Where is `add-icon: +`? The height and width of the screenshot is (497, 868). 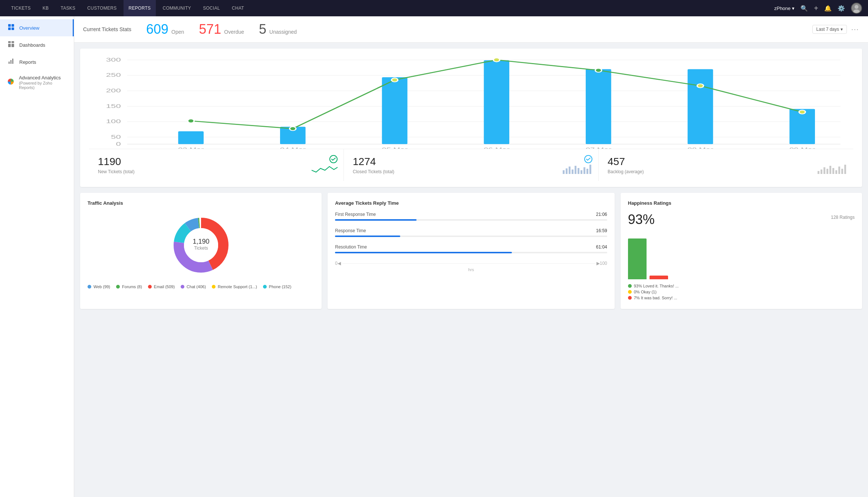 add-icon: + is located at coordinates (816, 8).